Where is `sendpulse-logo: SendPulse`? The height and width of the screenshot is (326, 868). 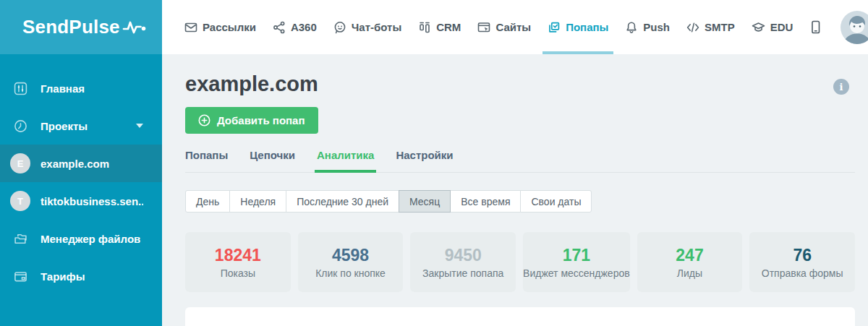
sendpulse-logo: SendPulse is located at coordinates (81, 27).